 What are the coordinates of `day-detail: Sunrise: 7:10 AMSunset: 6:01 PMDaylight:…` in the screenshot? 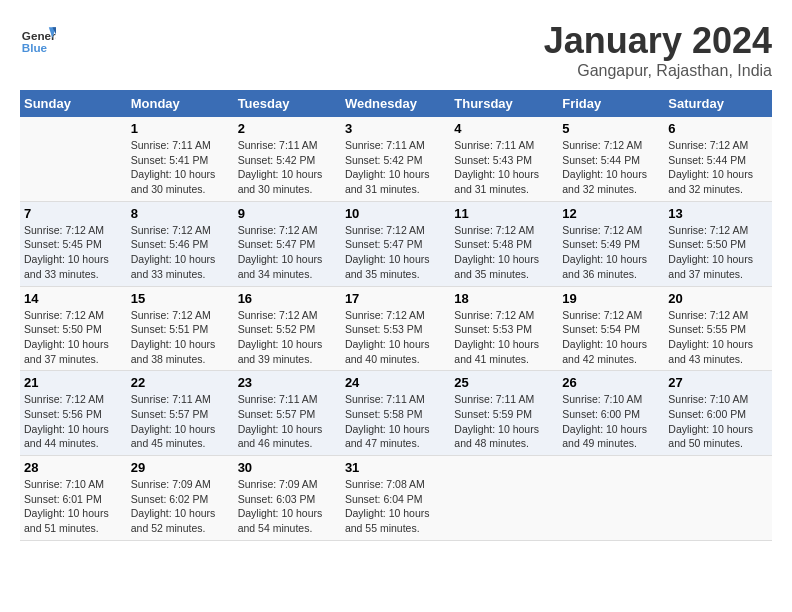 It's located at (74, 506).